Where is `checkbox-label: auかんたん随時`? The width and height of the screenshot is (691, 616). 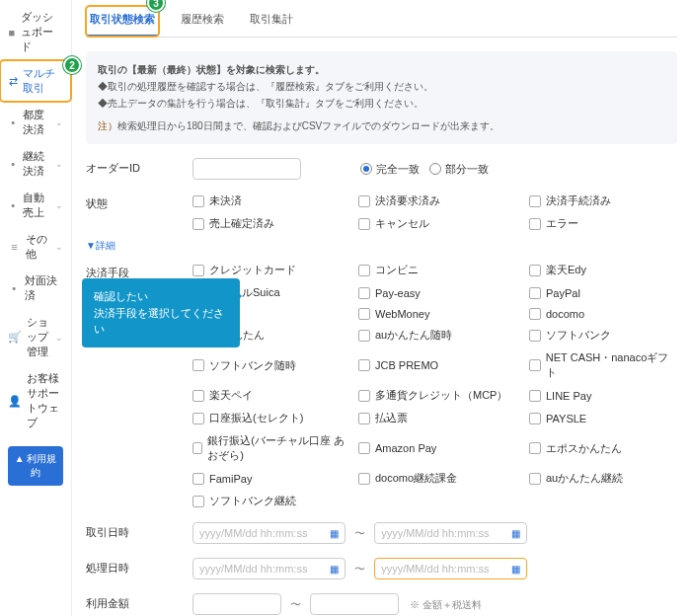 checkbox-label: auかんたん随時 is located at coordinates (414, 336).